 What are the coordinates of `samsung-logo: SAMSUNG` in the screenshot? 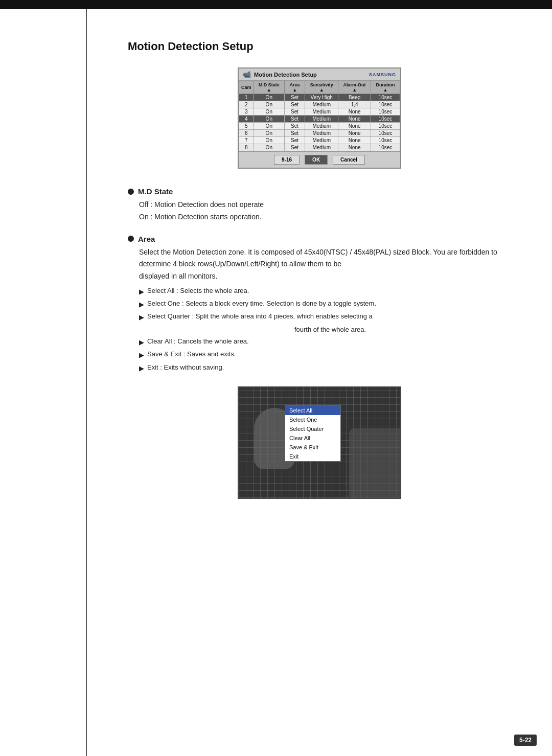 It's located at (382, 75).